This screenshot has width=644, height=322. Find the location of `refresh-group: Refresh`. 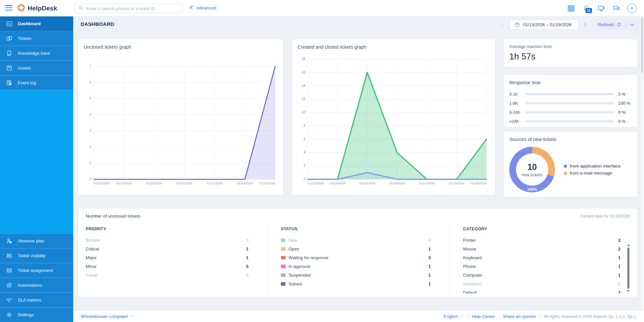

refresh-group: Refresh is located at coordinates (616, 25).